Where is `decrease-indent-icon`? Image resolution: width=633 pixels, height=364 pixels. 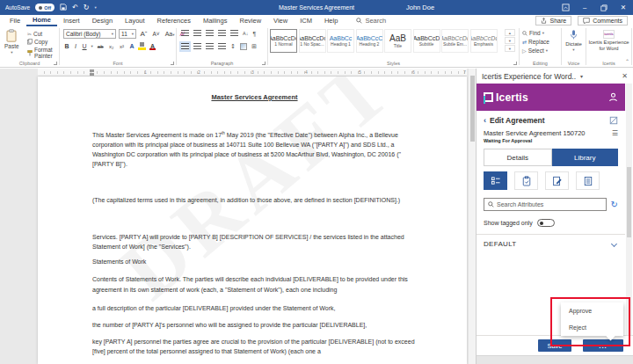
decrease-indent-icon is located at coordinates (222, 33).